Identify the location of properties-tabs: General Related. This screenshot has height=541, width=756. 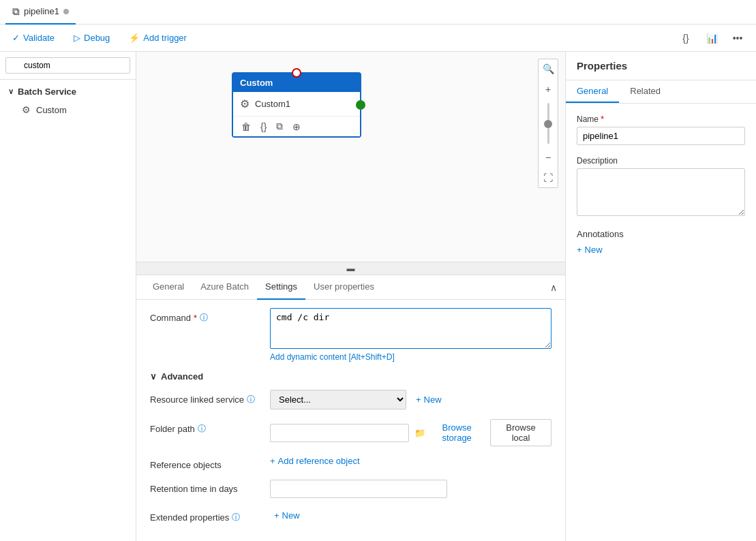
(661, 92).